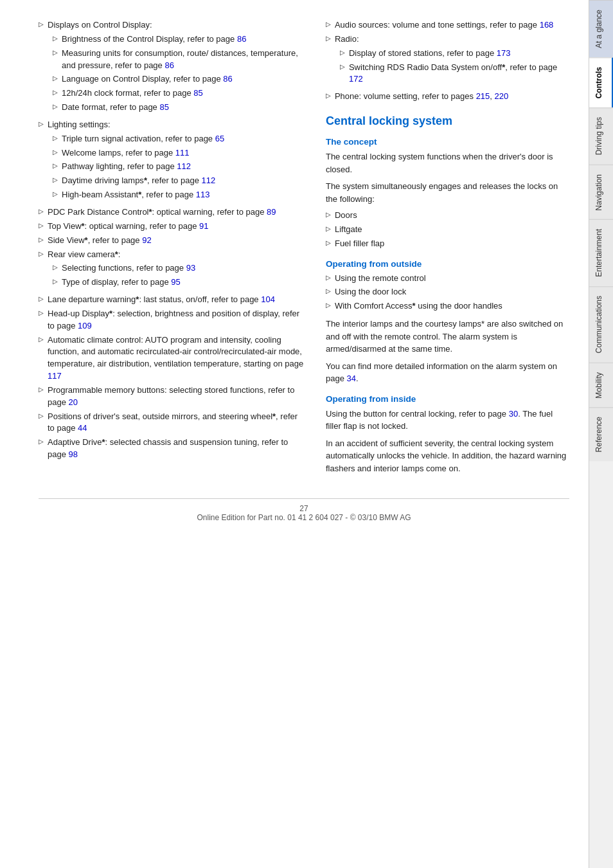 The height and width of the screenshot is (868, 613). Describe the element at coordinates (547, 24) in the screenshot. I see `page-link: 168` at that location.